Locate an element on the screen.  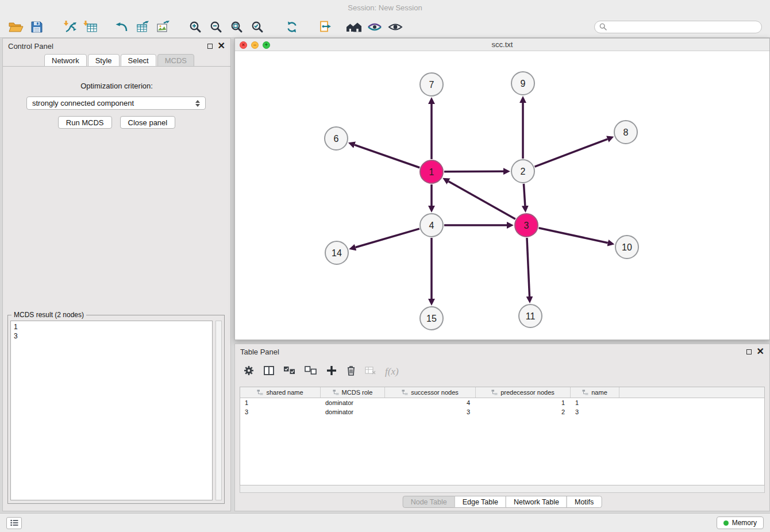
svg-text: 2 is located at coordinates (523, 171).